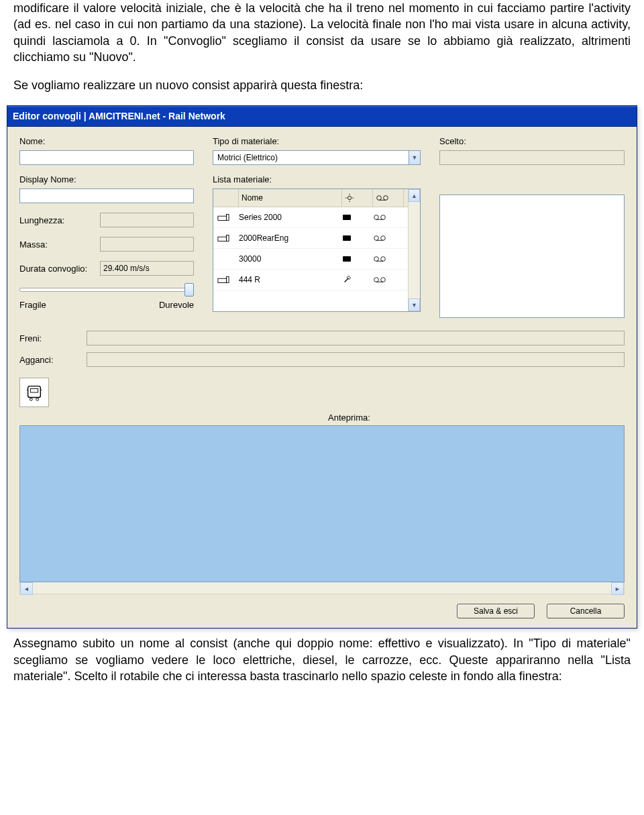  I want to click on slider-min-label: Fragile, so click(33, 305).